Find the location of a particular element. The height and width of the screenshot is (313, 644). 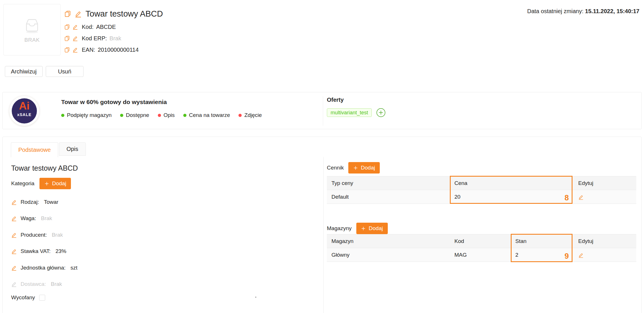

offer-tag: multivariant_test is located at coordinates (349, 113).